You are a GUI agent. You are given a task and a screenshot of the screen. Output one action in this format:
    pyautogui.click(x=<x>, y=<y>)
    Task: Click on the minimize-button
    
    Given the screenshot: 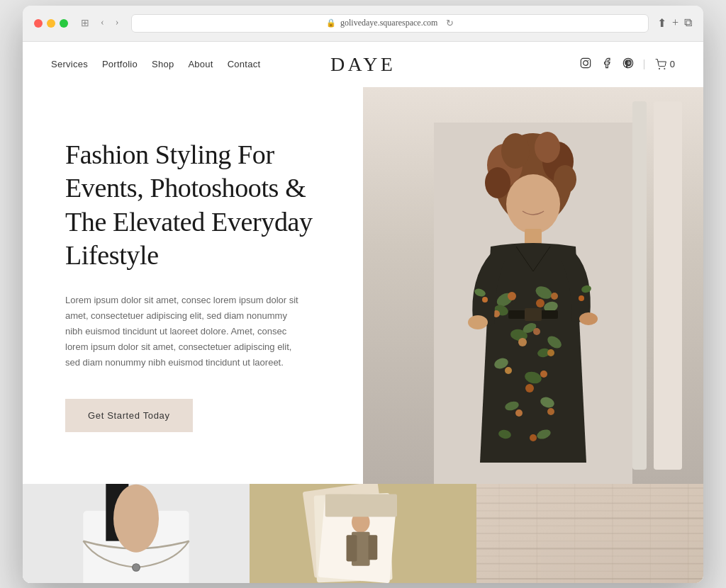 What is the action you would take?
    pyautogui.click(x=51, y=23)
    